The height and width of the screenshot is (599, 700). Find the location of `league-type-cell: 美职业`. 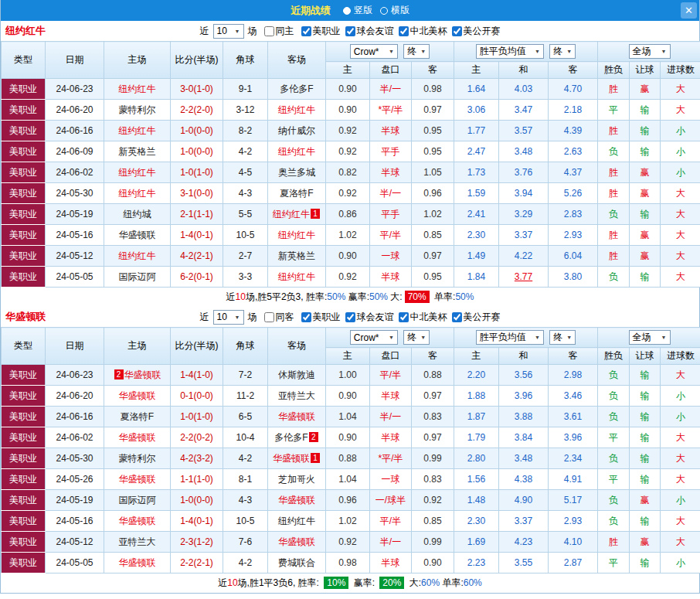

league-type-cell: 美职业 is located at coordinates (23, 501).